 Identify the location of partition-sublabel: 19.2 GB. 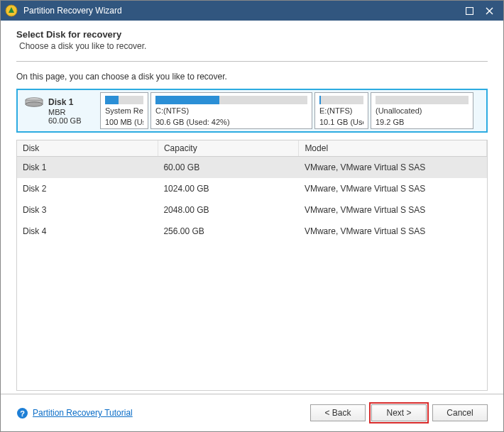
(422, 122).